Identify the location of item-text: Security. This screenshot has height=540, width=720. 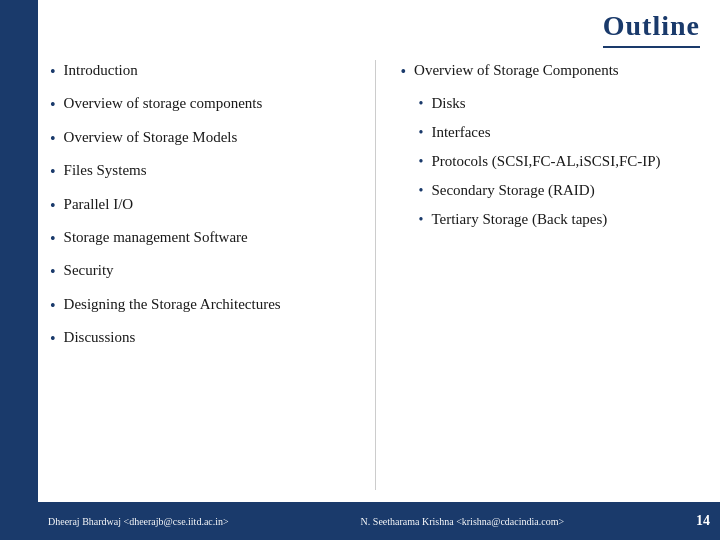
(89, 270).